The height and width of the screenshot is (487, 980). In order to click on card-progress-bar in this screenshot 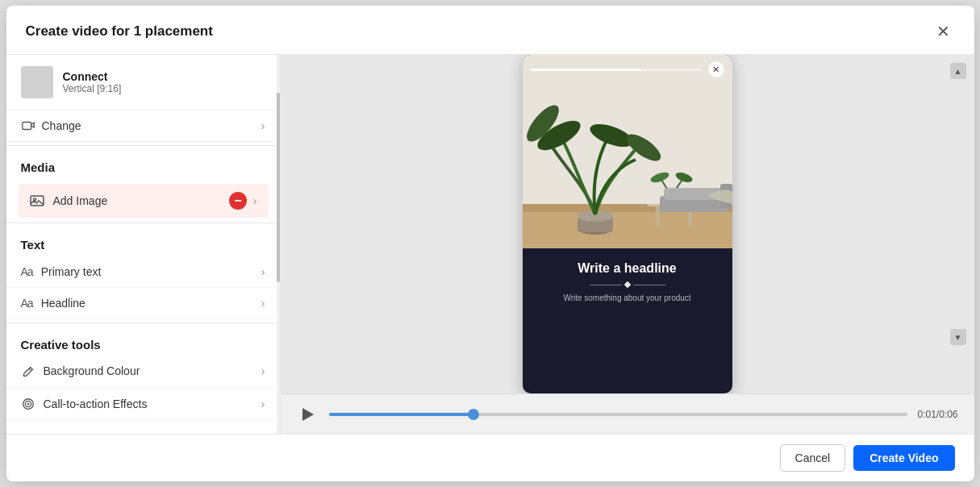, I will do `click(616, 69)`.